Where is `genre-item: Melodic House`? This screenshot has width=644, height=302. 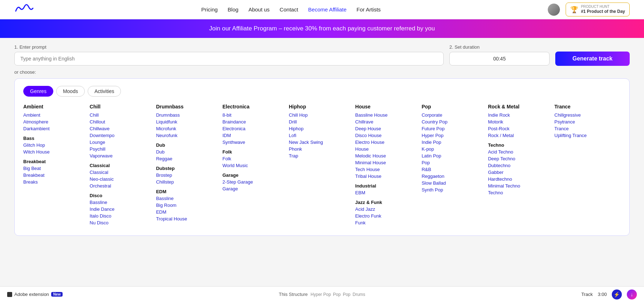 genre-item: Melodic House is located at coordinates (386, 156).